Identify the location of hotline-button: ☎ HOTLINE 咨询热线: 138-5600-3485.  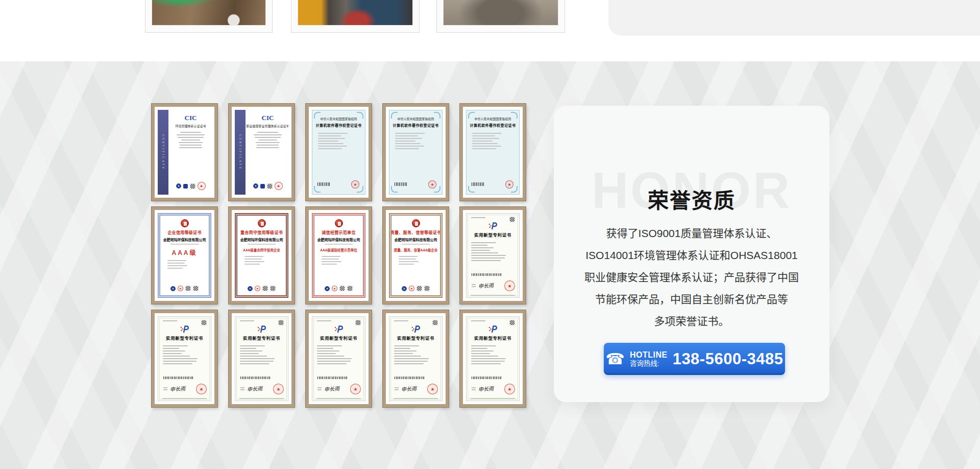
(694, 359).